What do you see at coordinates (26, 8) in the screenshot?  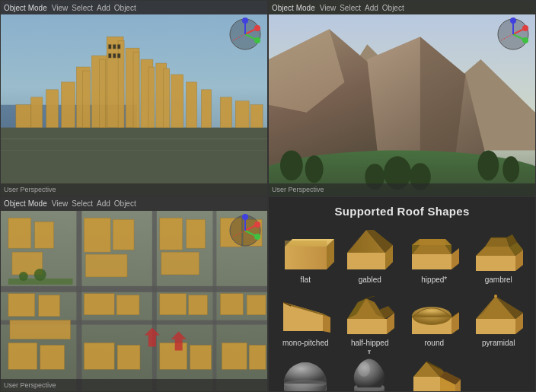 I see `mode-label-city: Object Mode` at bounding box center [26, 8].